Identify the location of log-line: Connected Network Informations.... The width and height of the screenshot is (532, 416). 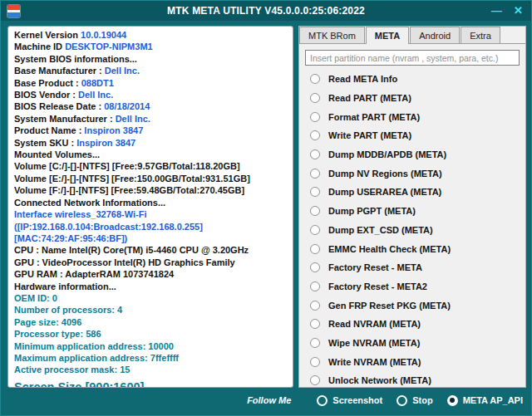
(151, 203).